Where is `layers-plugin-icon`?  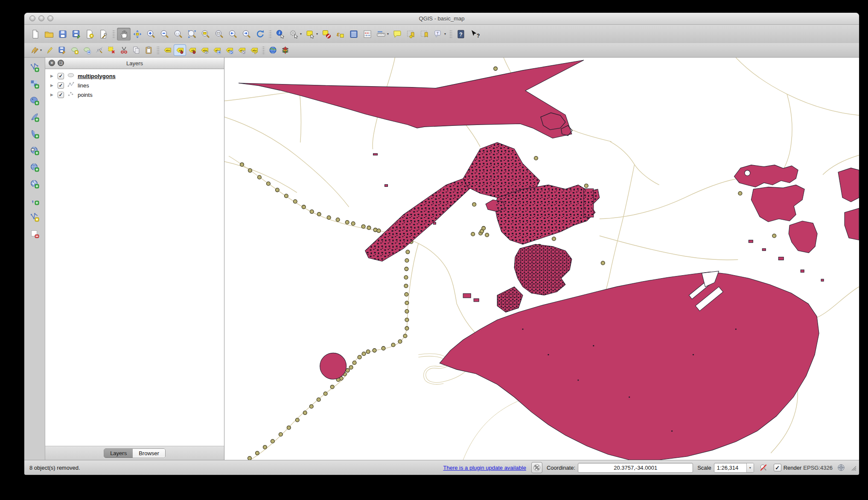 layers-plugin-icon is located at coordinates (285, 50).